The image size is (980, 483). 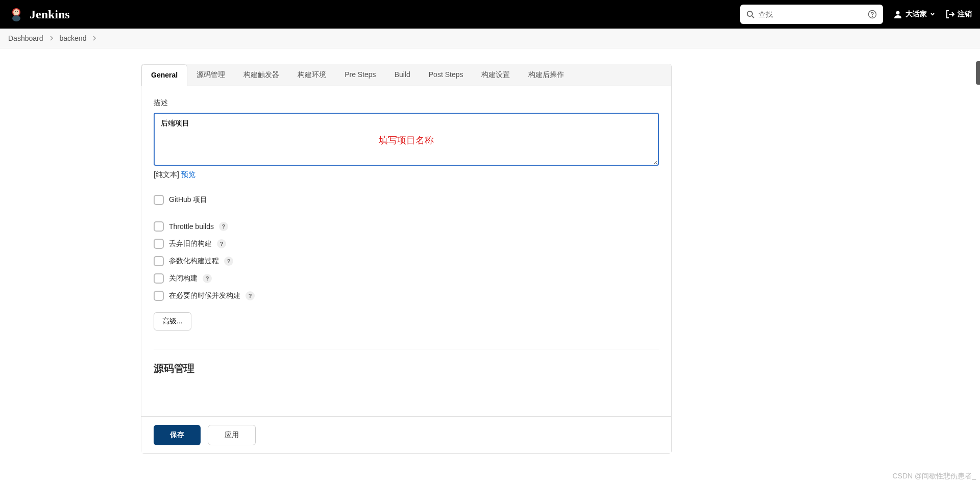 What do you see at coordinates (750, 14) in the screenshot?
I see `search-icon` at bounding box center [750, 14].